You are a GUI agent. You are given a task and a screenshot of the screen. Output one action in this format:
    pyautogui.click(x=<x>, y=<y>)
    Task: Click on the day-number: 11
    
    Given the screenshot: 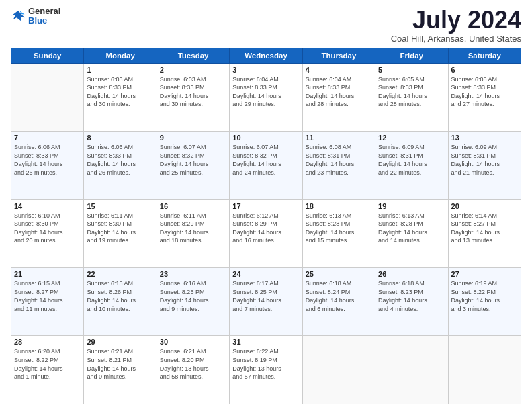 What is the action you would take?
    pyautogui.click(x=339, y=138)
    